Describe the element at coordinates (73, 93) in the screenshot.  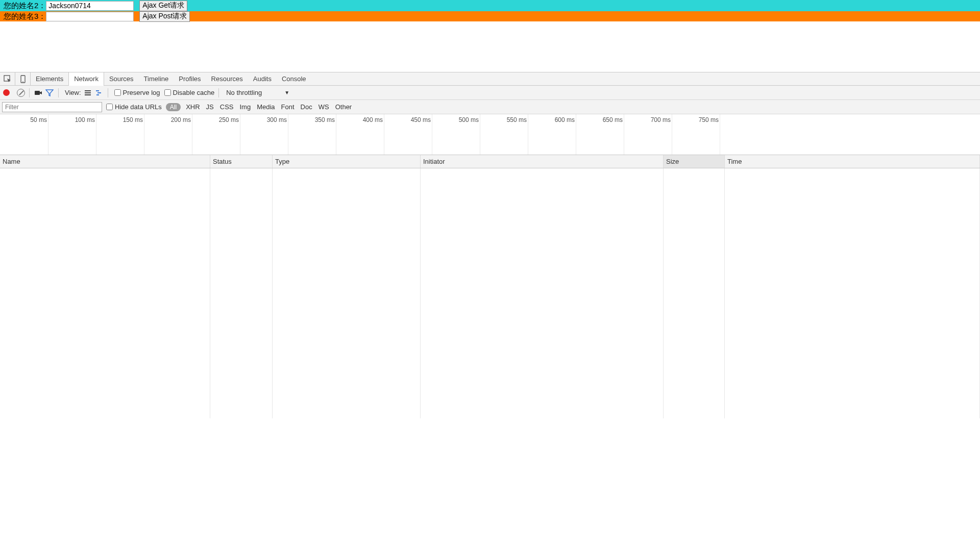
I see `view-label: View:` at that location.